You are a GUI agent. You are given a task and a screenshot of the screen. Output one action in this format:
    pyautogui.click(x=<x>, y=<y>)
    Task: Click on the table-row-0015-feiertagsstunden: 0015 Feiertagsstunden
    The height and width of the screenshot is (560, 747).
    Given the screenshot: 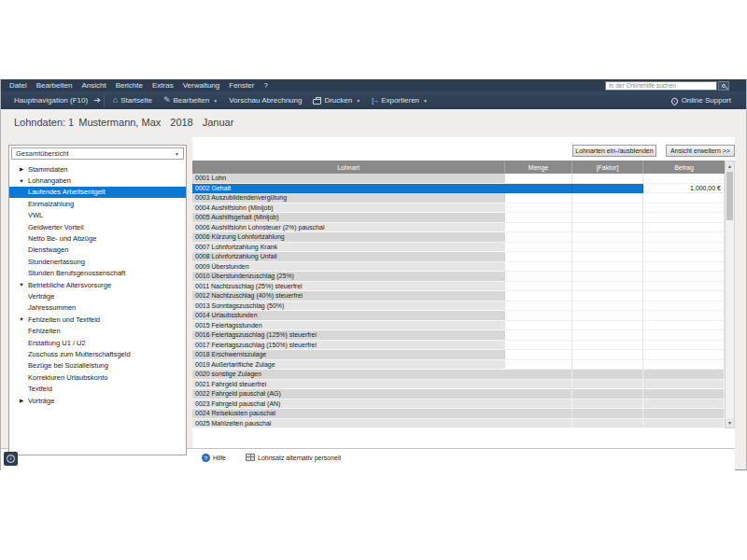 What is the action you would take?
    pyautogui.click(x=458, y=327)
    